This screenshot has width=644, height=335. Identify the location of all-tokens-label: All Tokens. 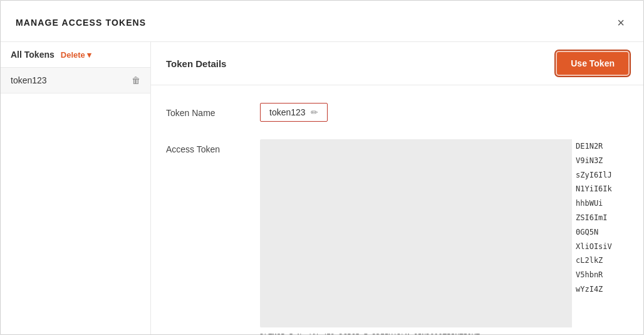
(33, 55).